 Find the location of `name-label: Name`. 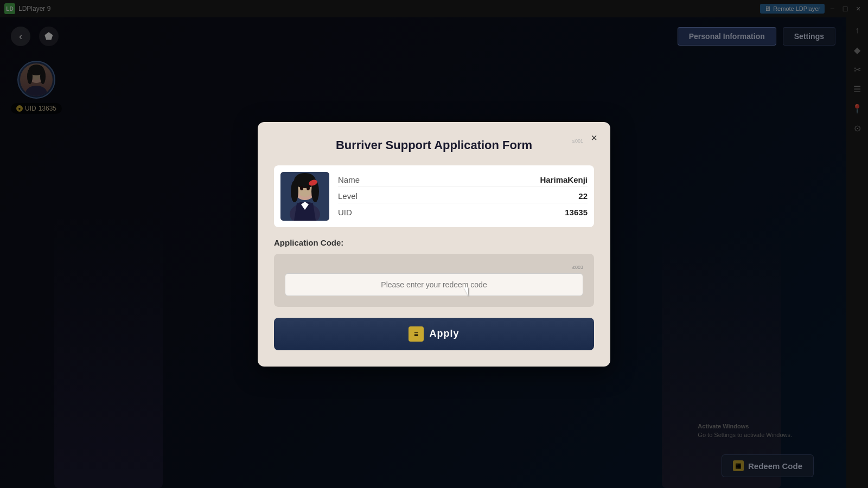

name-label: Name is located at coordinates (349, 180).